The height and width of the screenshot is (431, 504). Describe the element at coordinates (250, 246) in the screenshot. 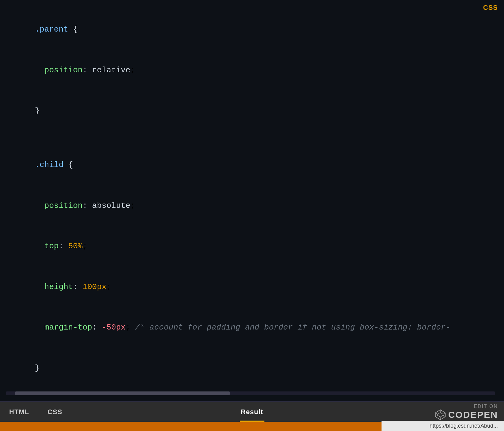

I see `code-line: top: 50%;` at that location.